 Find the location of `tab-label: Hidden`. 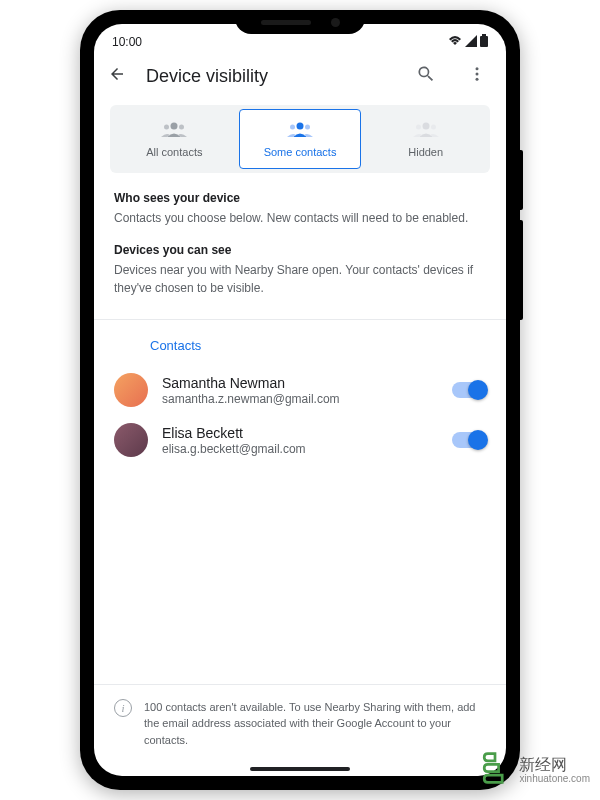

tab-label: Hidden is located at coordinates (426, 152).